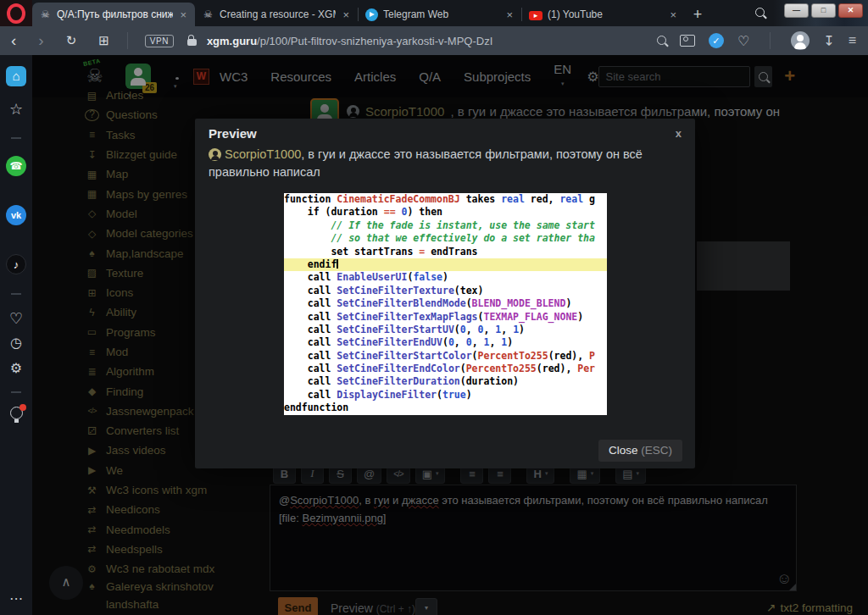 The image size is (868, 615). I want to click on bookmarks-star-icon: ☆, so click(16, 109).